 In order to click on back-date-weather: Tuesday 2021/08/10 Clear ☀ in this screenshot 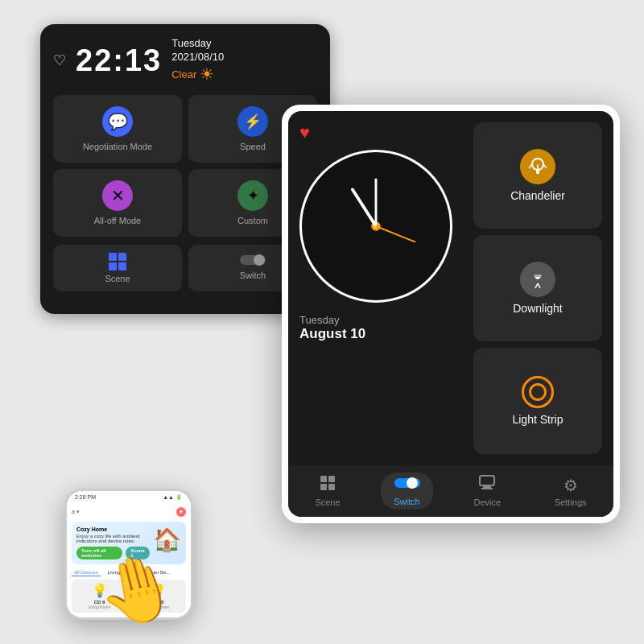, I will do `click(198, 60)`.